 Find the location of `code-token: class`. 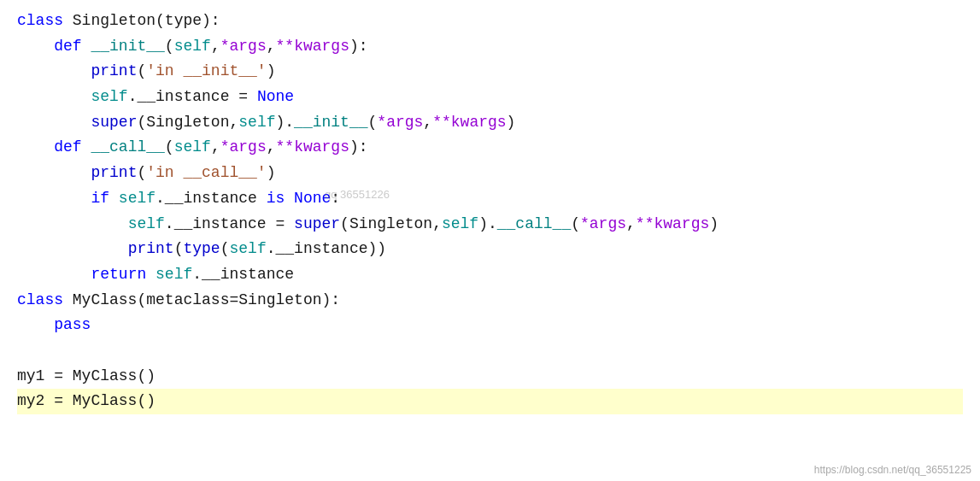

code-token: class is located at coordinates (44, 21).